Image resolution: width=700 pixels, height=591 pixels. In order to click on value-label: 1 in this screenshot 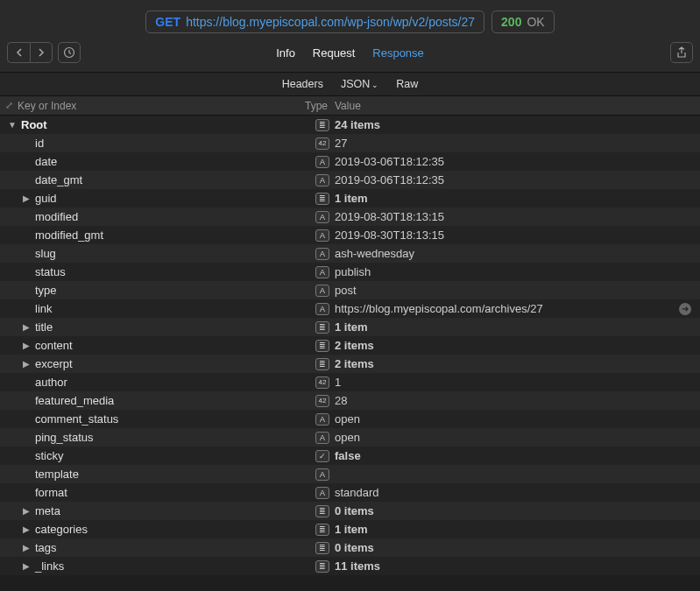, I will do `click(515, 382)`.